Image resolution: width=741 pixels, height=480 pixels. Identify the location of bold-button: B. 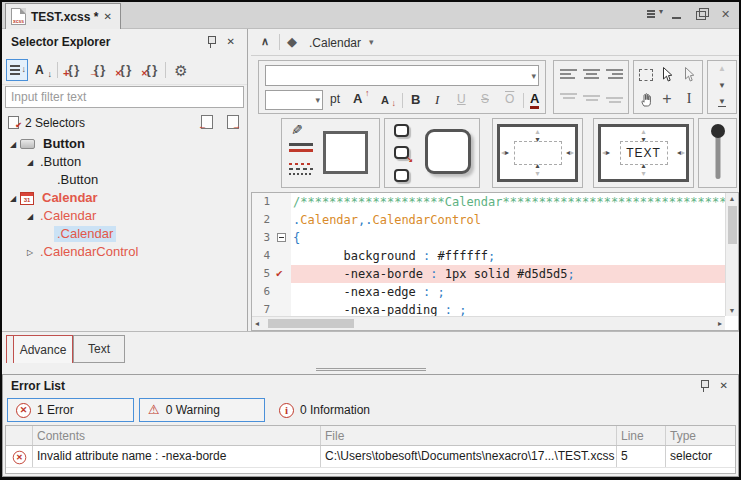
(416, 100).